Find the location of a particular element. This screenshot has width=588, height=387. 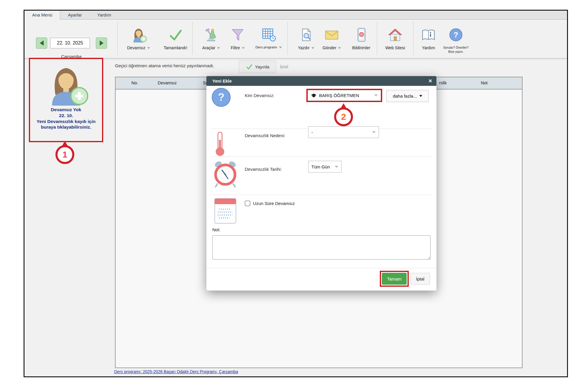

envelope-icon is located at coordinates (332, 34).